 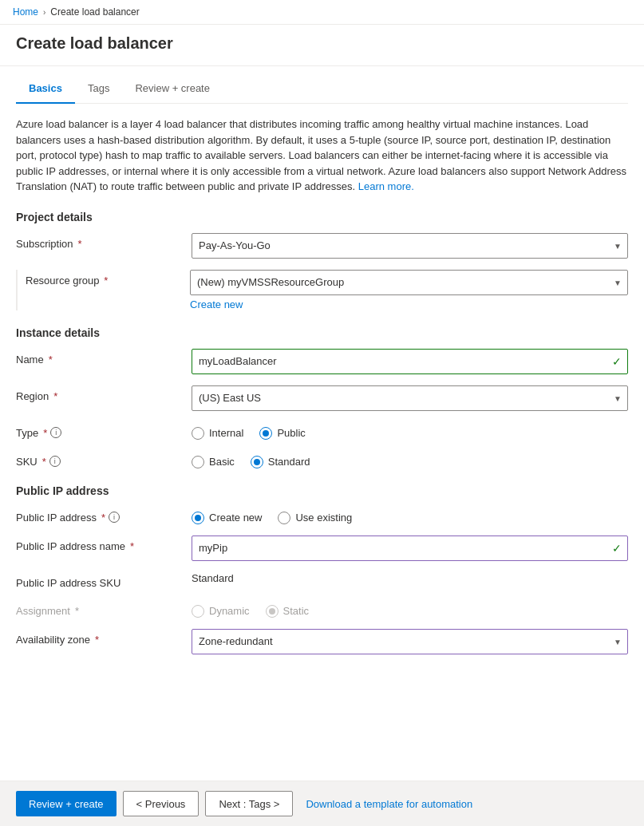 What do you see at coordinates (297, 611) in the screenshot?
I see `assignment-static-label: Static` at bounding box center [297, 611].